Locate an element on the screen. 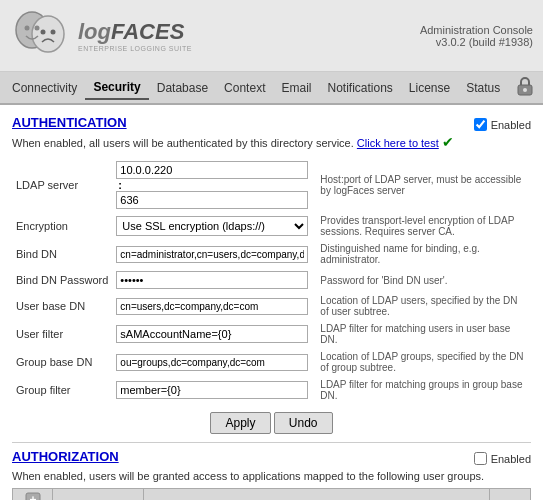  add-group-icon: + is located at coordinates (33, 496).